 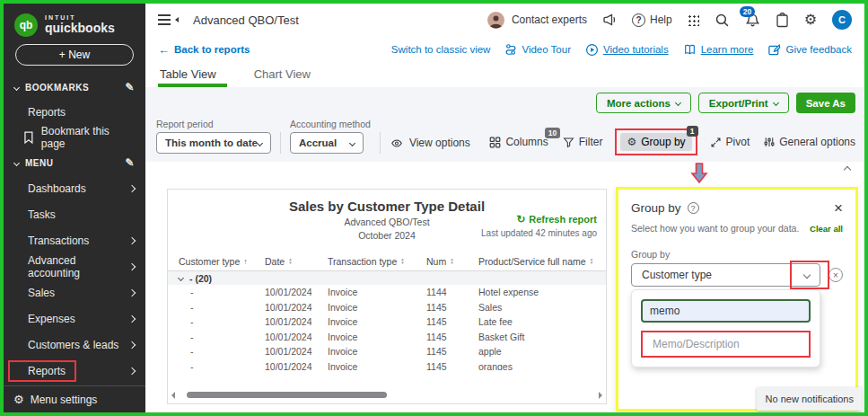 What do you see at coordinates (75, 318) in the screenshot?
I see `sidebar-item-expenses: Expenses` at bounding box center [75, 318].